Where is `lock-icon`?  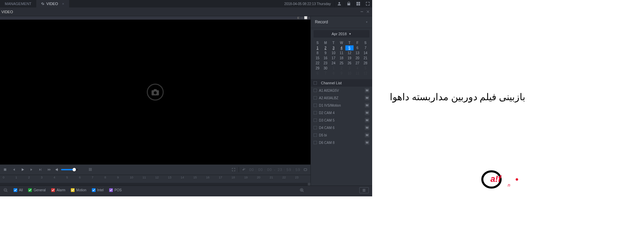 lock-icon is located at coordinates (348, 4).